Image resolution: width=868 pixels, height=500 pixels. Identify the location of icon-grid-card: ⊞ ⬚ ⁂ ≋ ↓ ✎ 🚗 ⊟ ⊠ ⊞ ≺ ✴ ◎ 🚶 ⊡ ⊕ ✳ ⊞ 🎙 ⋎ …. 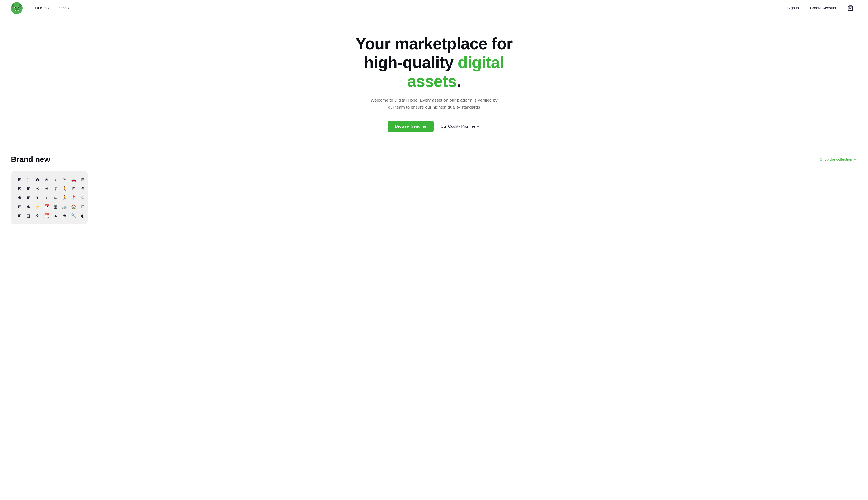
(49, 198).